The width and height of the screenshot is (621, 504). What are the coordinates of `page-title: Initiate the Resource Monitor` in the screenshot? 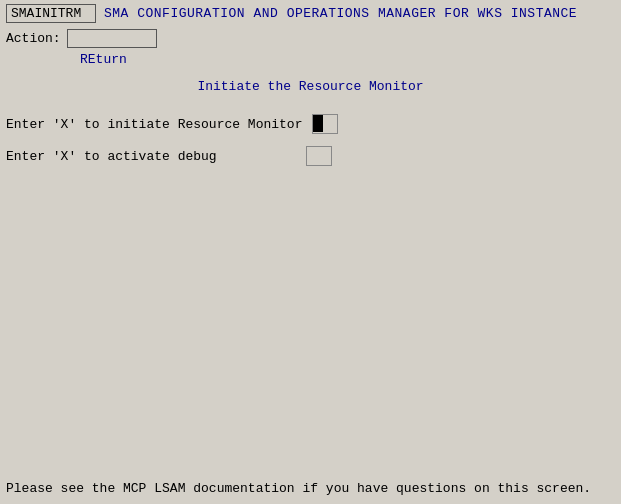 It's located at (310, 90).